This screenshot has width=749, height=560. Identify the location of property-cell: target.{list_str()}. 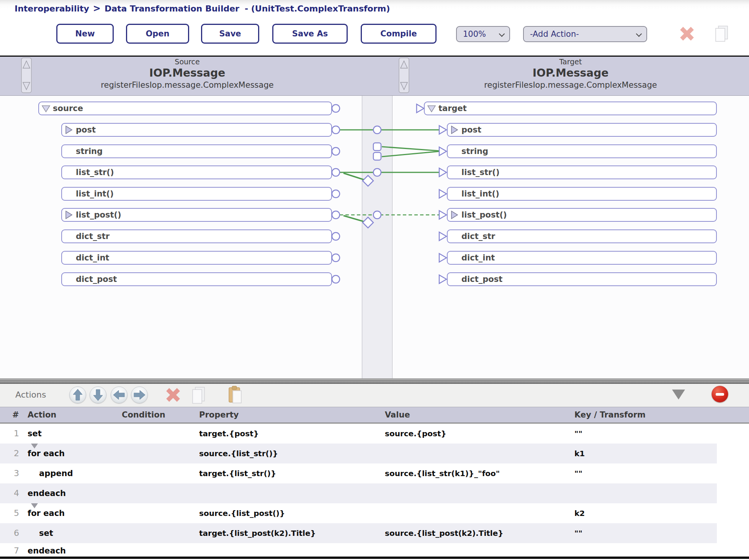
(237, 473).